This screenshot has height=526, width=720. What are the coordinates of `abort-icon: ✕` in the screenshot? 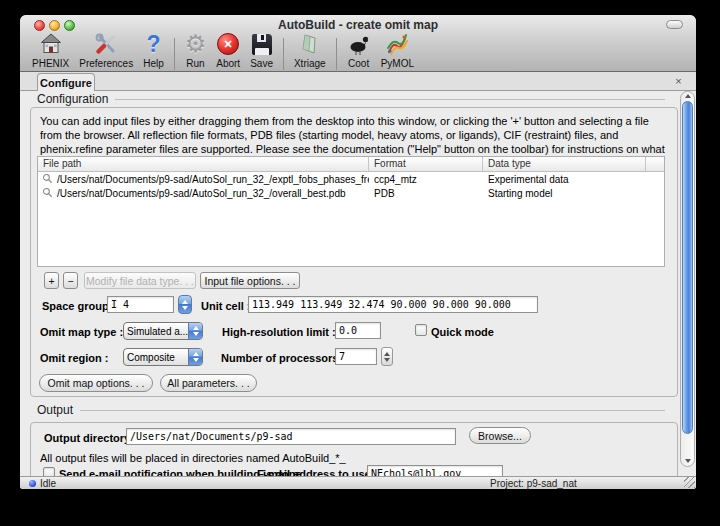 It's located at (228, 44).